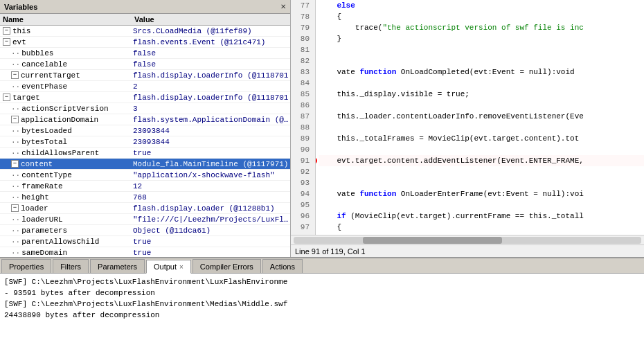  Describe the element at coordinates (47, 175) in the screenshot. I see `variable-name: contentType` at that location.